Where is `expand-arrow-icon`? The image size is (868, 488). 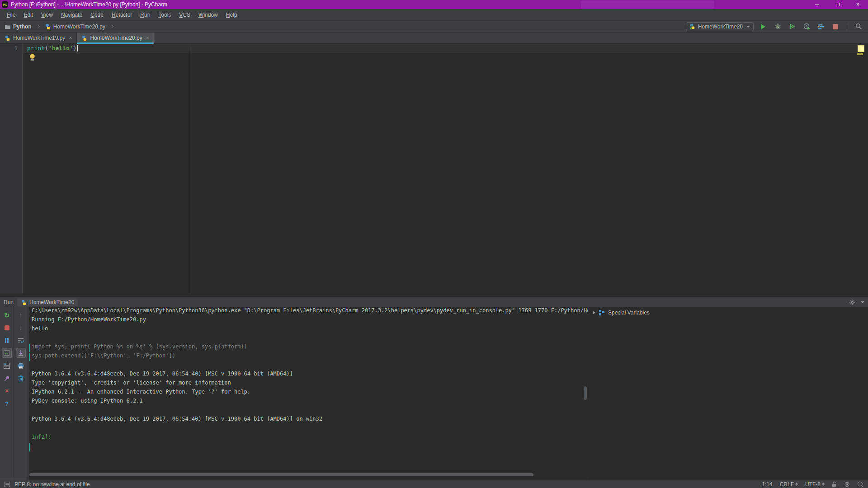
expand-arrow-icon is located at coordinates (594, 313).